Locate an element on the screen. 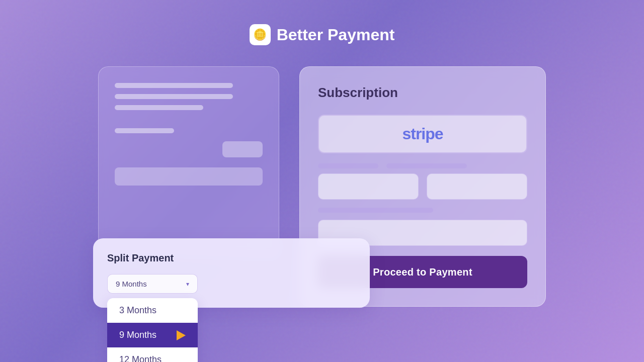  header: 🪙 Better Payment is located at coordinates (322, 35).